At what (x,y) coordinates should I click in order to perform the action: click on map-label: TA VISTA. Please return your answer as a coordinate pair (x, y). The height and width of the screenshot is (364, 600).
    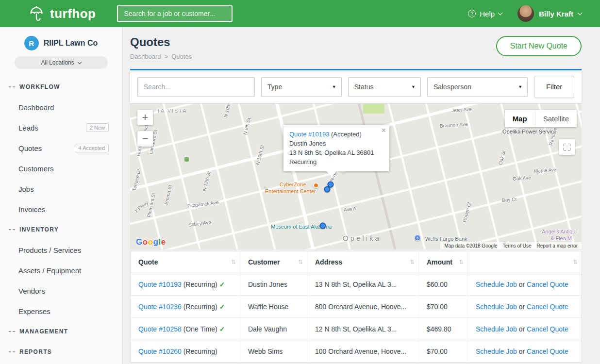
    Looking at the image, I should click on (172, 111).